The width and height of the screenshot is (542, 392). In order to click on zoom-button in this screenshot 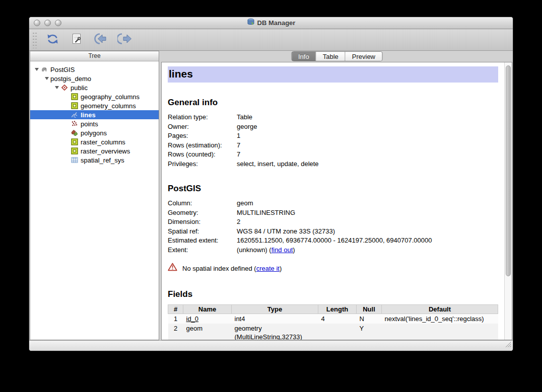, I will do `click(58, 23)`.